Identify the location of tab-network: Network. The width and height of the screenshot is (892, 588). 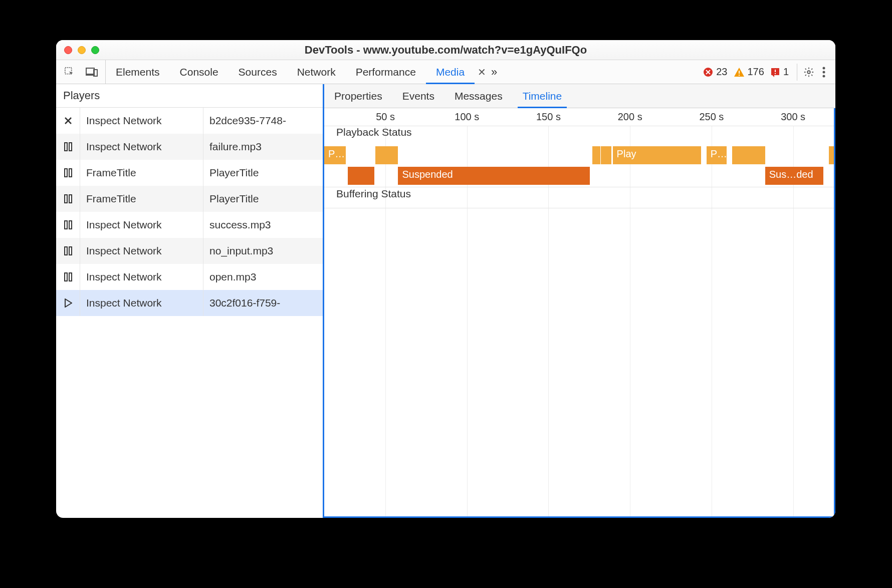
(317, 72).